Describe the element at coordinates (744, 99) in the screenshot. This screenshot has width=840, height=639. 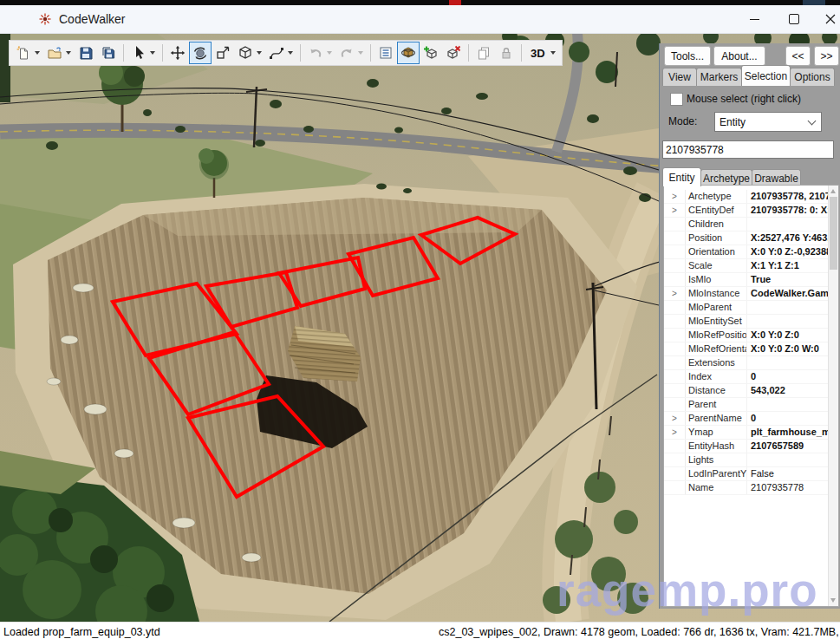
I see `mouse-select-label: Mouse select (right click)` at that location.